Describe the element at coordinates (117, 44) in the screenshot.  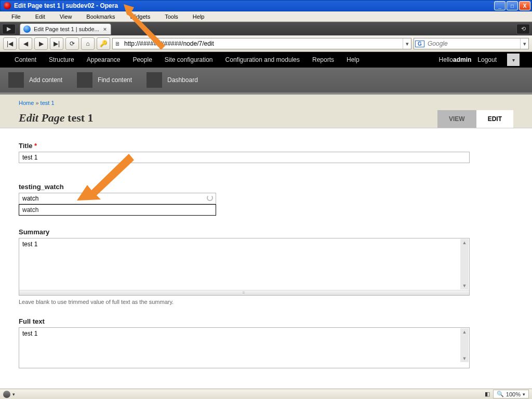
I see `document-icon: 🗎` at that location.